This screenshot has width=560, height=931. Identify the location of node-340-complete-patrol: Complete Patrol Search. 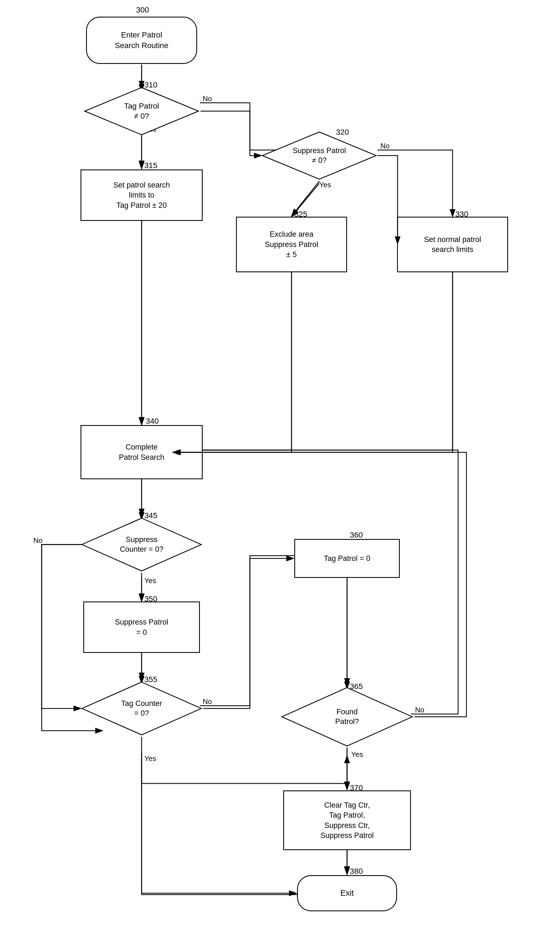
(142, 452).